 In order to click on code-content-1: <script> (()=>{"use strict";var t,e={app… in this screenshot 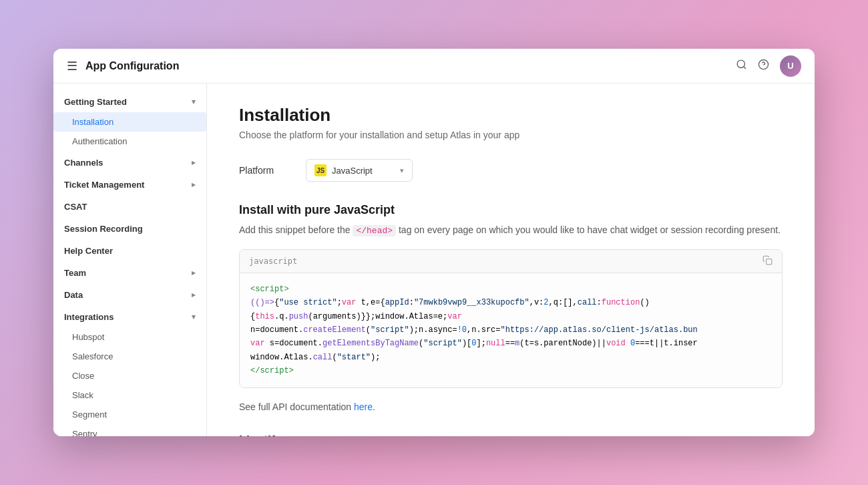, I will do `click(511, 330)`.